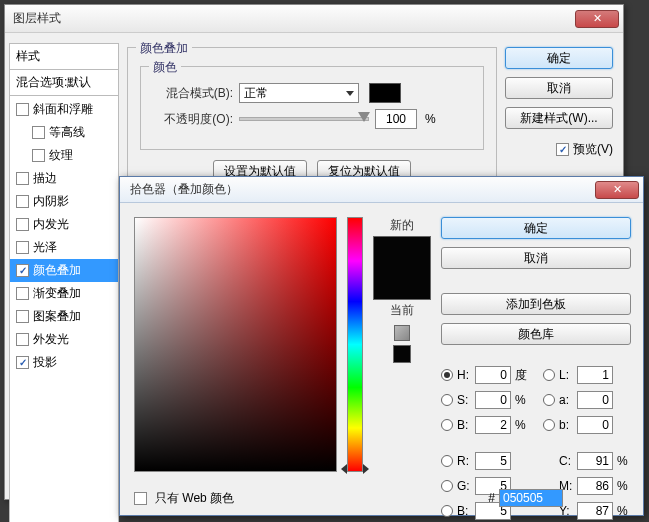  What do you see at coordinates (536, 334) in the screenshot?
I see `color-libraries-button: 颜色库` at bounding box center [536, 334].